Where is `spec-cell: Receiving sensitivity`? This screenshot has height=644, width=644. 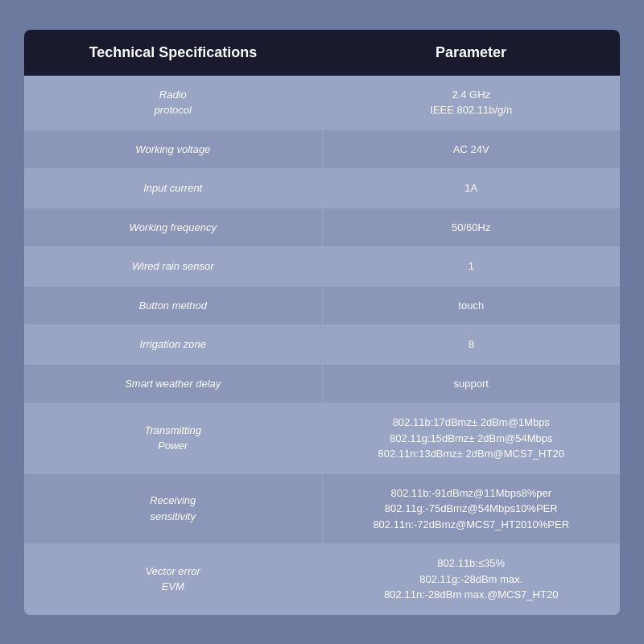
spec-cell: Receiving sensitivity is located at coordinates (174, 509).